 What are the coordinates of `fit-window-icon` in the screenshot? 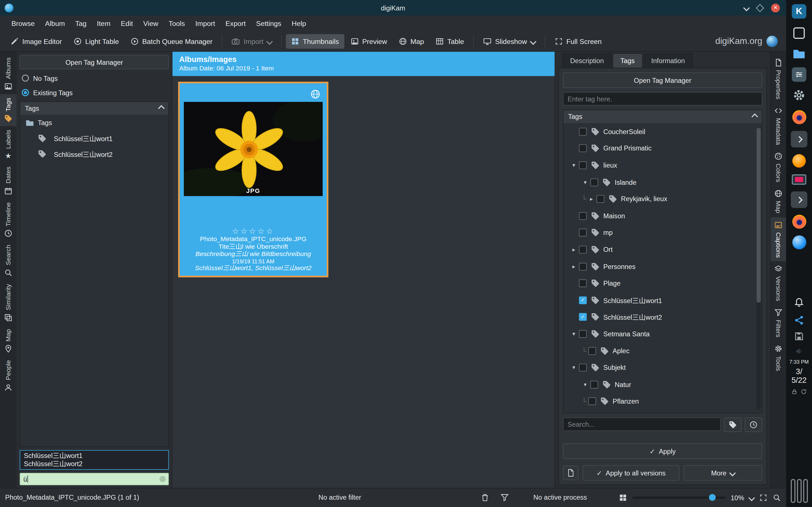 It's located at (763, 498).